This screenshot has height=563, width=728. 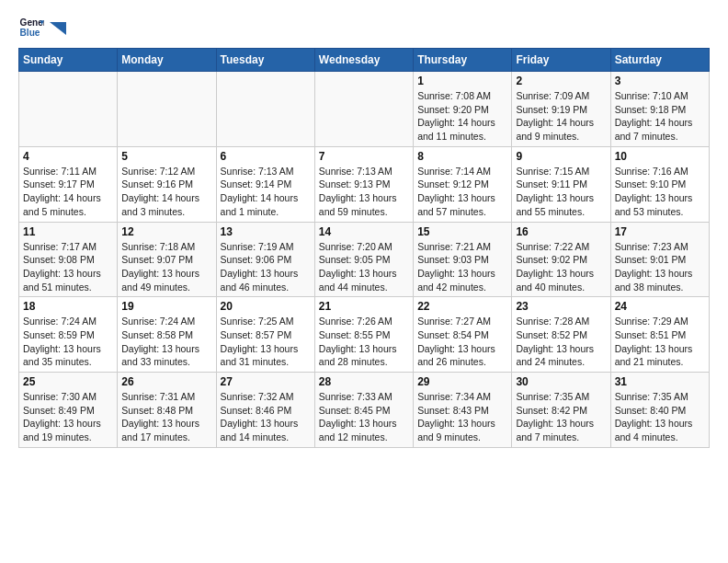 I want to click on table-row: 13Sunrise: 7:19 AM Sunset: 9:06 PM Dayli…, so click(x=265, y=259).